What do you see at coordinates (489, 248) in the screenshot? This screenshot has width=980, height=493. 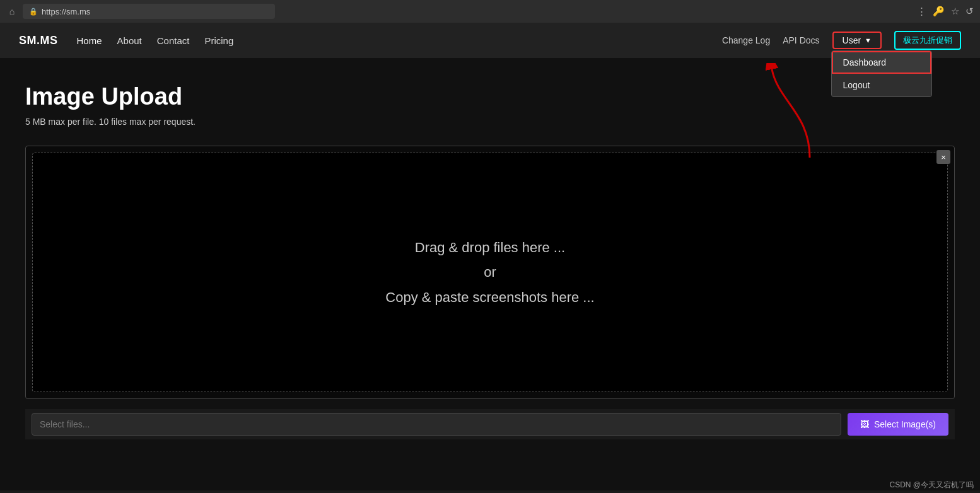 I see `drop-line1: Drag & drop files here ...` at bounding box center [489, 248].